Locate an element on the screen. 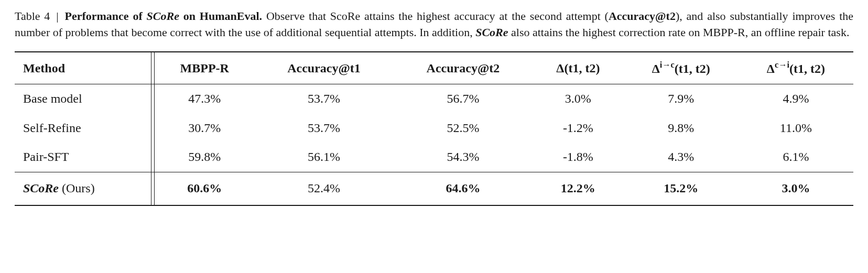 This screenshot has height=273, width=868. cell-delta-ci: 11.0% is located at coordinates (796, 128).